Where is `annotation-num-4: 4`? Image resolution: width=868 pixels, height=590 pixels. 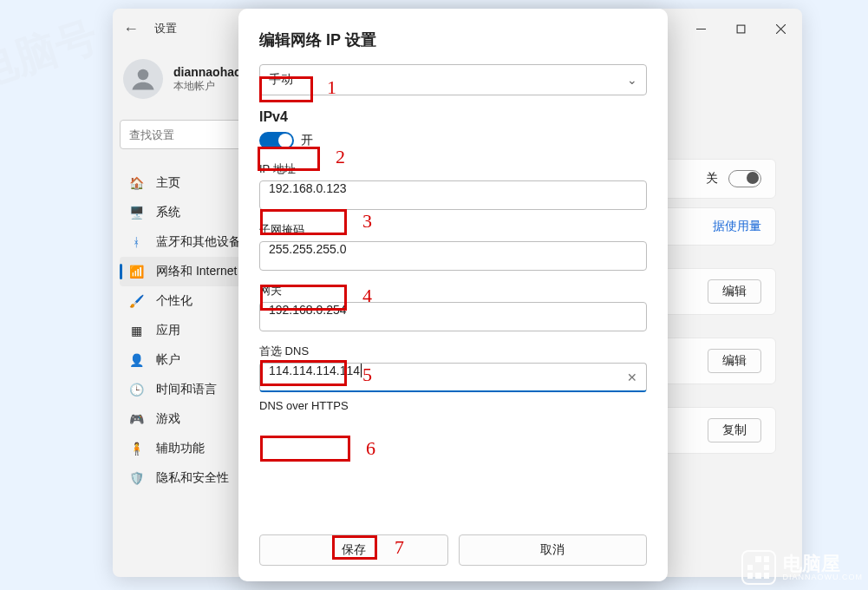
annotation-num-4: 4 is located at coordinates (368, 296).